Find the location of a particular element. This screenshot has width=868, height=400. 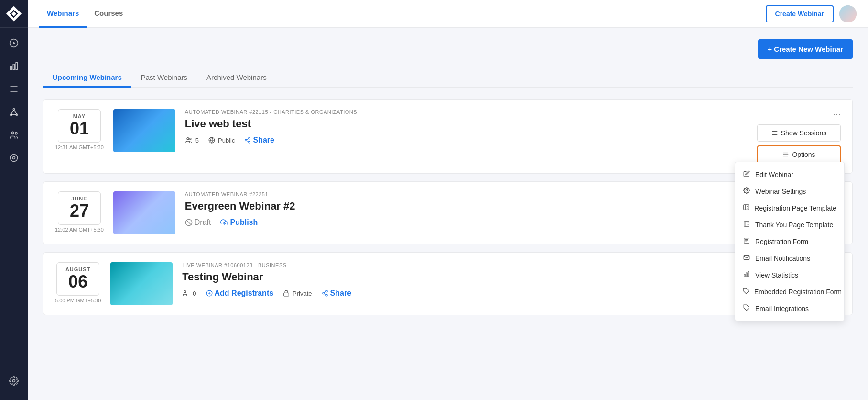

sidebar is located at coordinates (14, 200).